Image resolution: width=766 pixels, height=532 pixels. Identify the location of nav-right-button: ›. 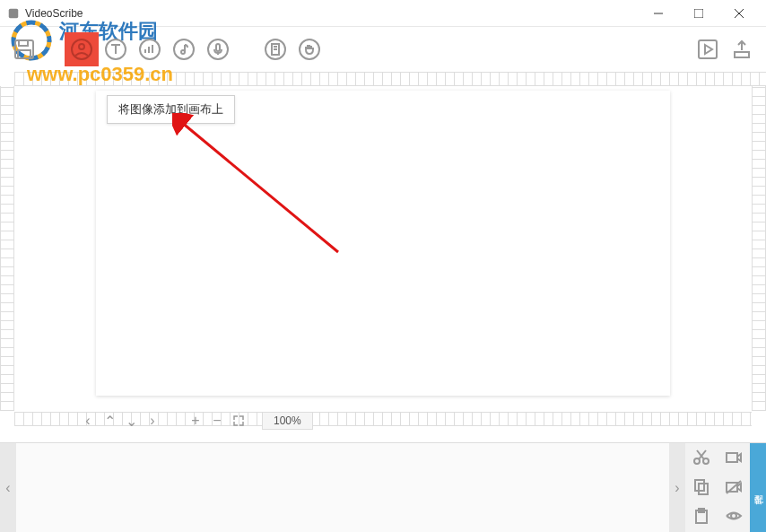
(152, 421).